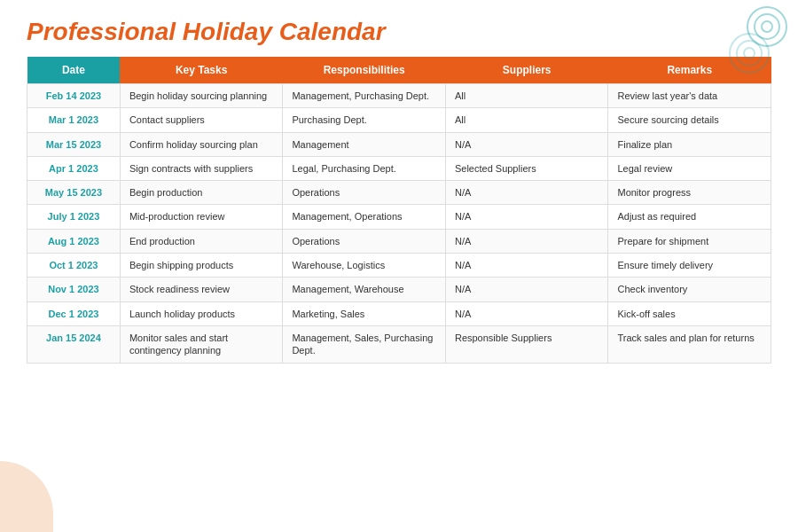 The image size is (798, 532). I want to click on table-row: Apr 1 2023Sign contracts with suppliersL…, so click(399, 168).